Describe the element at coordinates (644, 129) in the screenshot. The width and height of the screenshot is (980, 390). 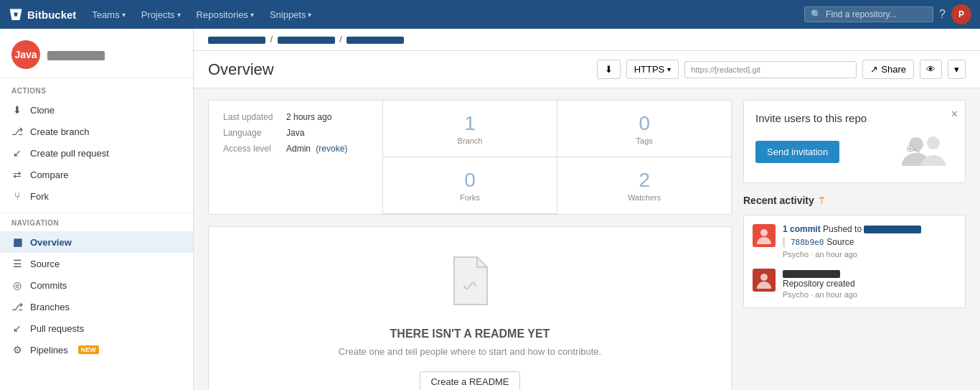
I see `tags-stat: 0 Tags` at that location.